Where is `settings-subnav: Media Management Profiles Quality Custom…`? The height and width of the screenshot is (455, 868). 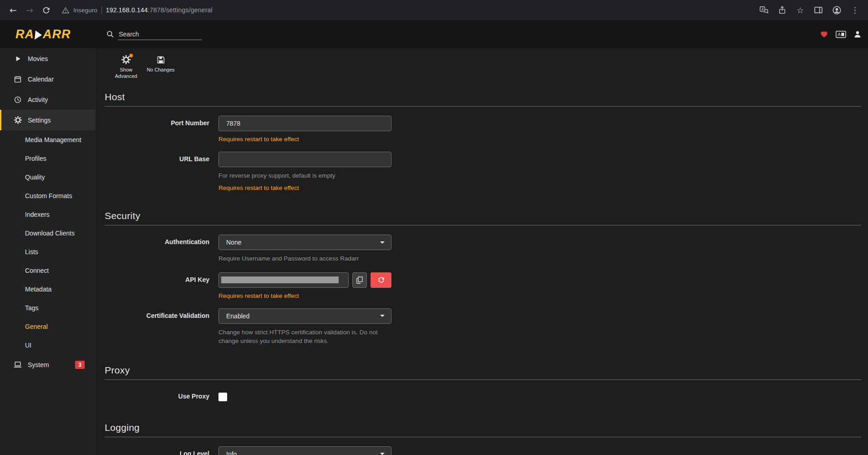 settings-subnav: Media Management Profiles Quality Custom… is located at coordinates (48, 242).